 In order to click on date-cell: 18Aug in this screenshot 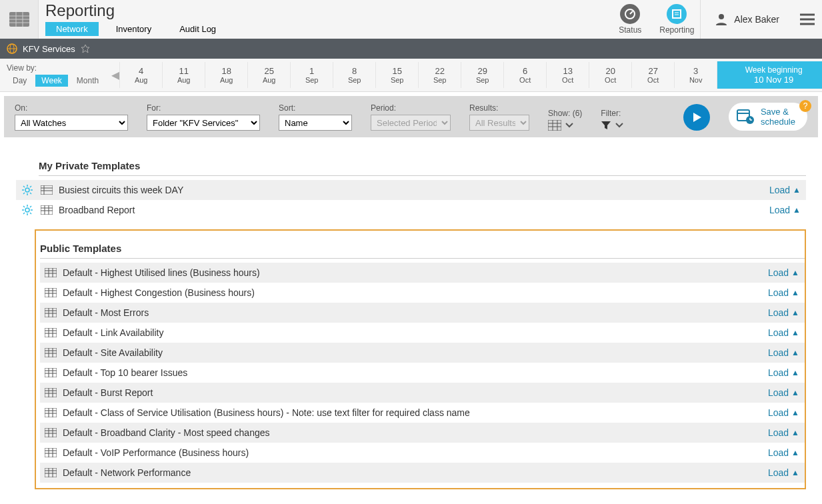, I will do `click(226, 75)`.